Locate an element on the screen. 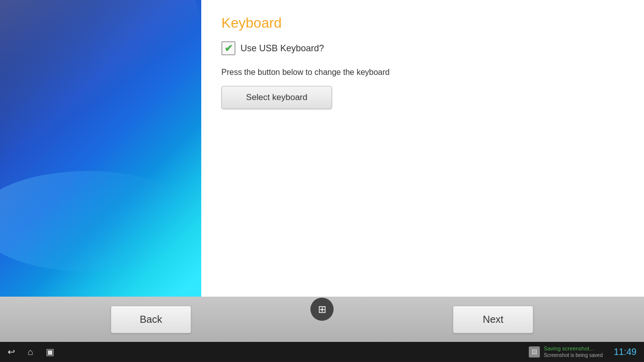 Image resolution: width=644 pixels, height=362 pixels. back-button: Back is located at coordinates (151, 320).